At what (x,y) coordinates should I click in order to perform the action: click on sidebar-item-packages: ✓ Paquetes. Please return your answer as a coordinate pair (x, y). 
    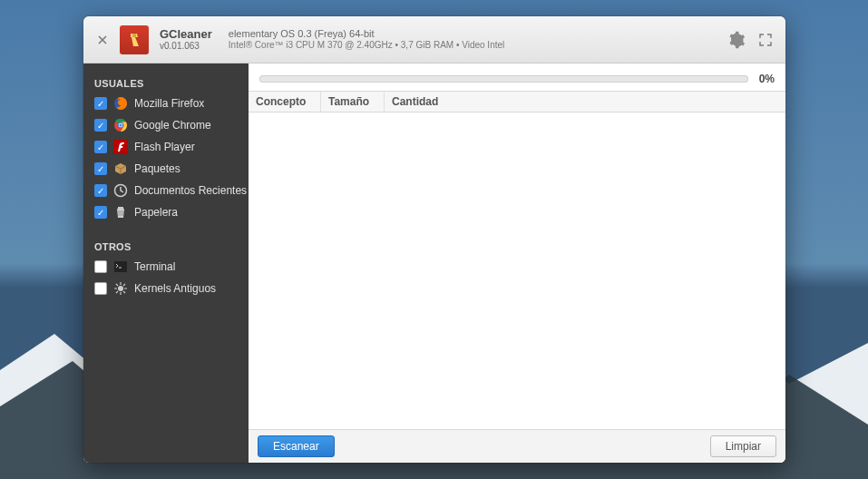
    Looking at the image, I should click on (166, 169).